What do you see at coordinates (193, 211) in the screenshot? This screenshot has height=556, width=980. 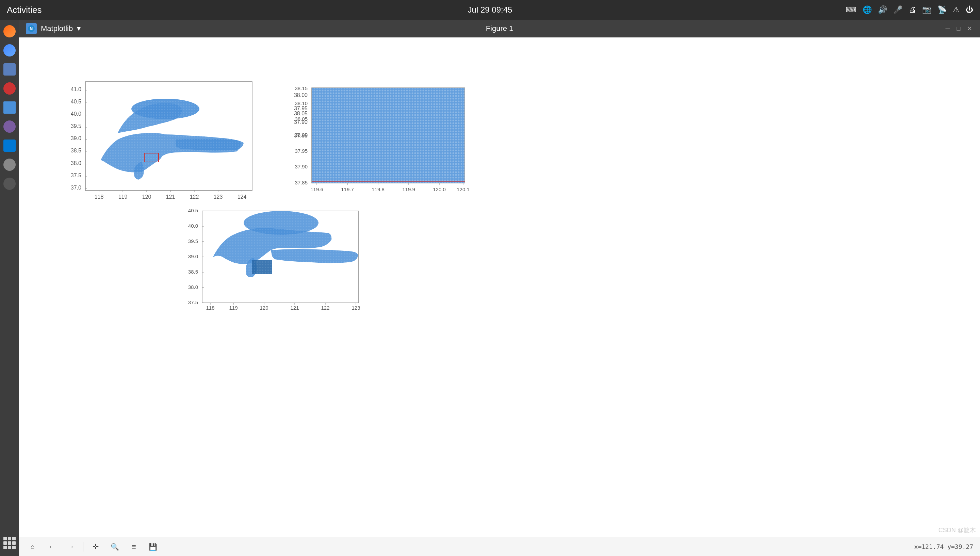 I see `svg-text: 40.5` at bounding box center [193, 211].